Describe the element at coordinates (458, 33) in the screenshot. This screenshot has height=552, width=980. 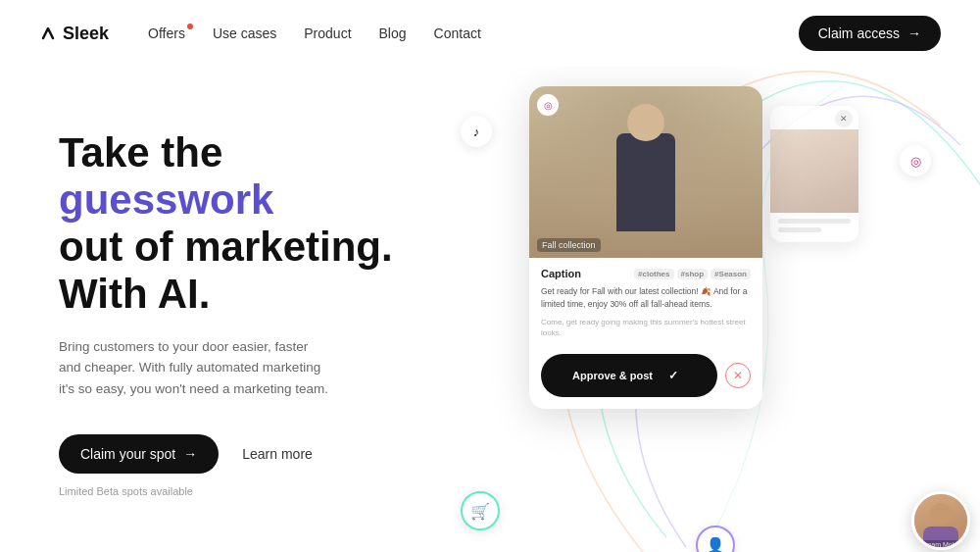
I see `nav-link-contact: Contact` at that location.